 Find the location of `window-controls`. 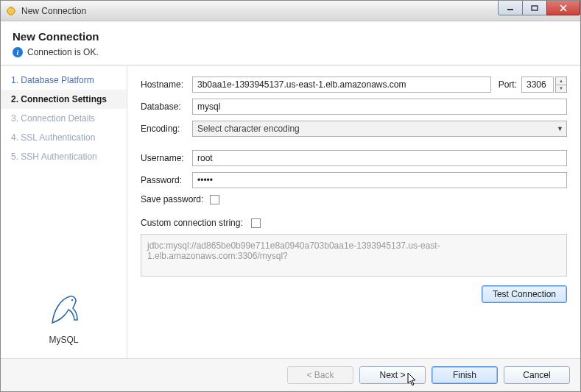

window-controls is located at coordinates (539, 9).